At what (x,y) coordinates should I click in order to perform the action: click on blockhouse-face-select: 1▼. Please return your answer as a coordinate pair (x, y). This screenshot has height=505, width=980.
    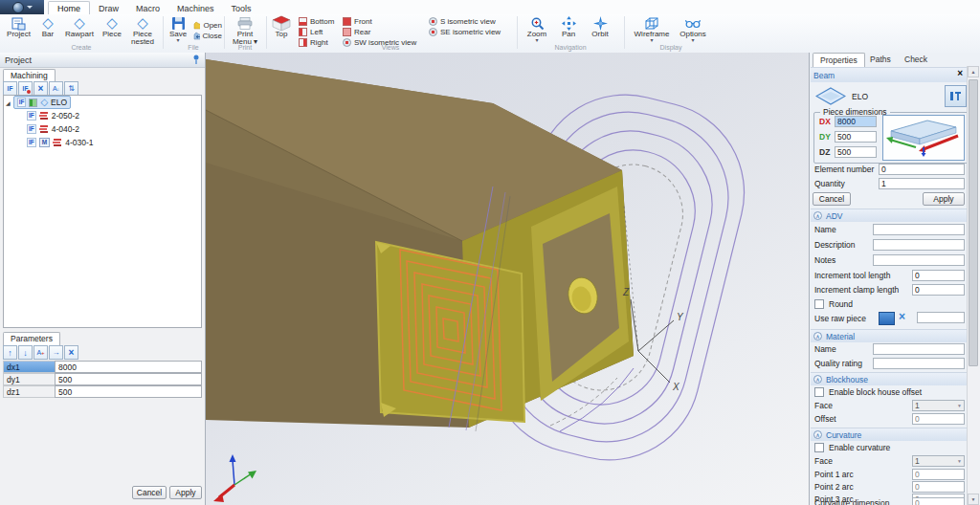
    Looking at the image, I should click on (938, 406).